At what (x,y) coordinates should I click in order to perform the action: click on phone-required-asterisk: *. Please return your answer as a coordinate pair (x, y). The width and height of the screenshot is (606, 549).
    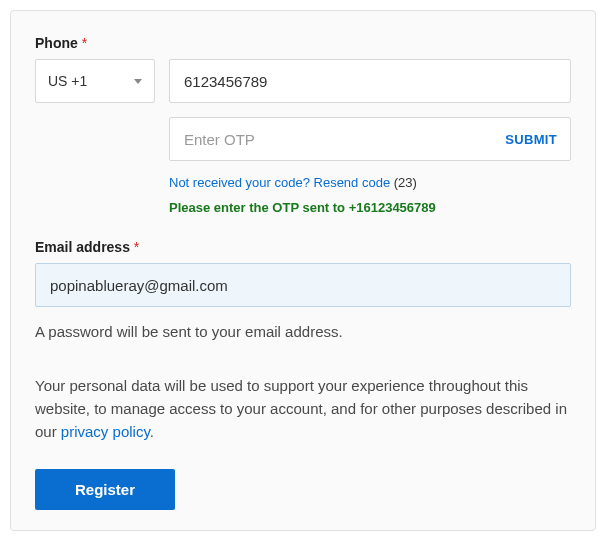
    Looking at the image, I should click on (84, 43).